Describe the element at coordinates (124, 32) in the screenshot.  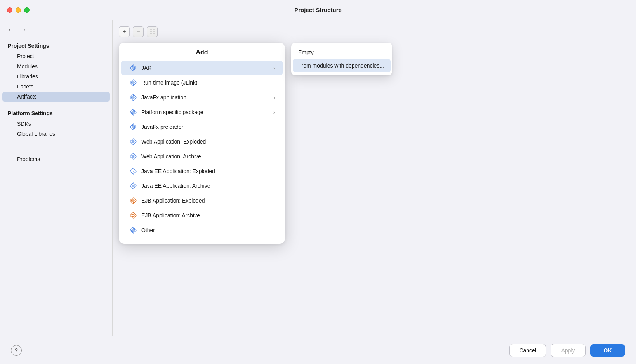
I see `add-button: +` at that location.